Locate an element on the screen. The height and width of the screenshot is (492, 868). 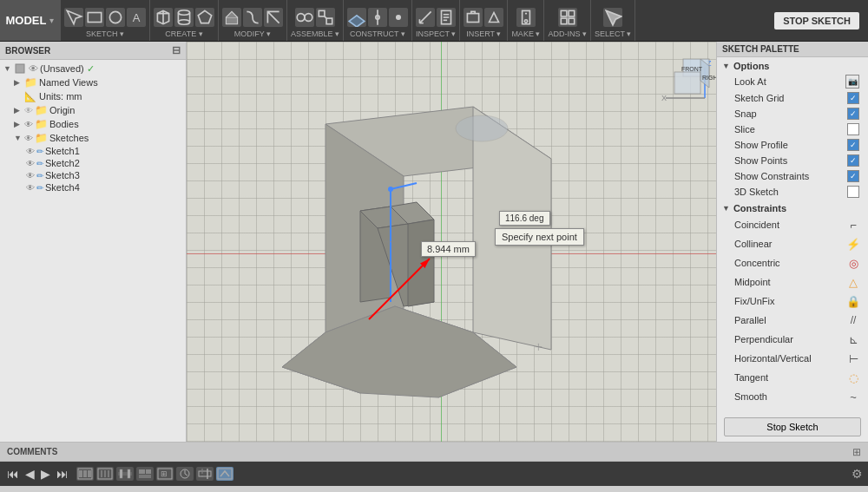
tree-item-sketch1: 👁 ✏ Sketch1 is located at coordinates (93, 151).